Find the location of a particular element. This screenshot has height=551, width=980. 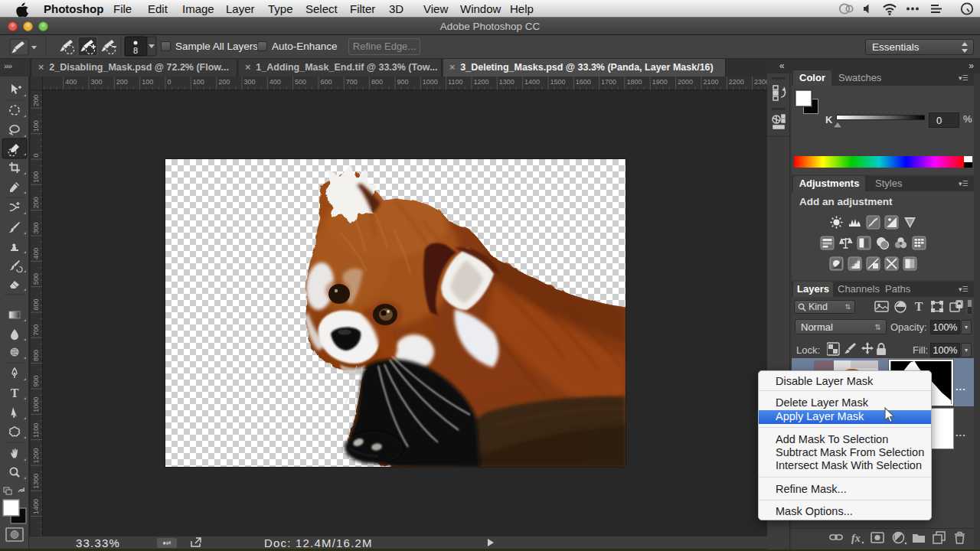

svg-text: 8 is located at coordinates (136, 51).